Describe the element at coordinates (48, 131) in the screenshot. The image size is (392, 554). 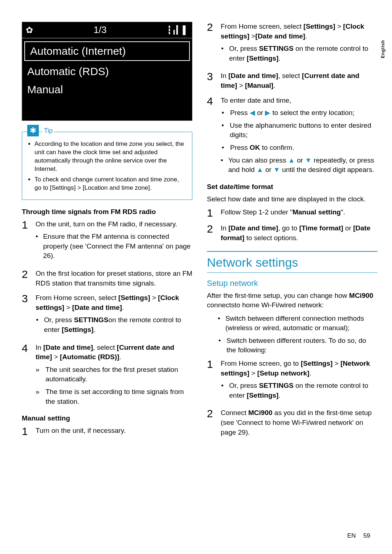
I see `tip-label: Tip` at that location.